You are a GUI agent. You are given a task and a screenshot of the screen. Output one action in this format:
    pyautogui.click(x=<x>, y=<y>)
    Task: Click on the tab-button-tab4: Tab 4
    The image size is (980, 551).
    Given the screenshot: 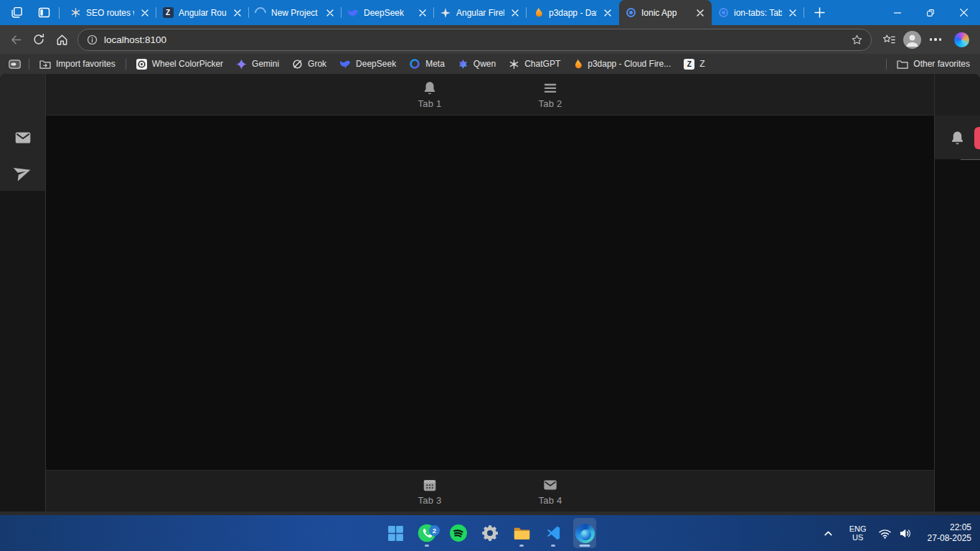 What is the action you would take?
    pyautogui.click(x=550, y=491)
    